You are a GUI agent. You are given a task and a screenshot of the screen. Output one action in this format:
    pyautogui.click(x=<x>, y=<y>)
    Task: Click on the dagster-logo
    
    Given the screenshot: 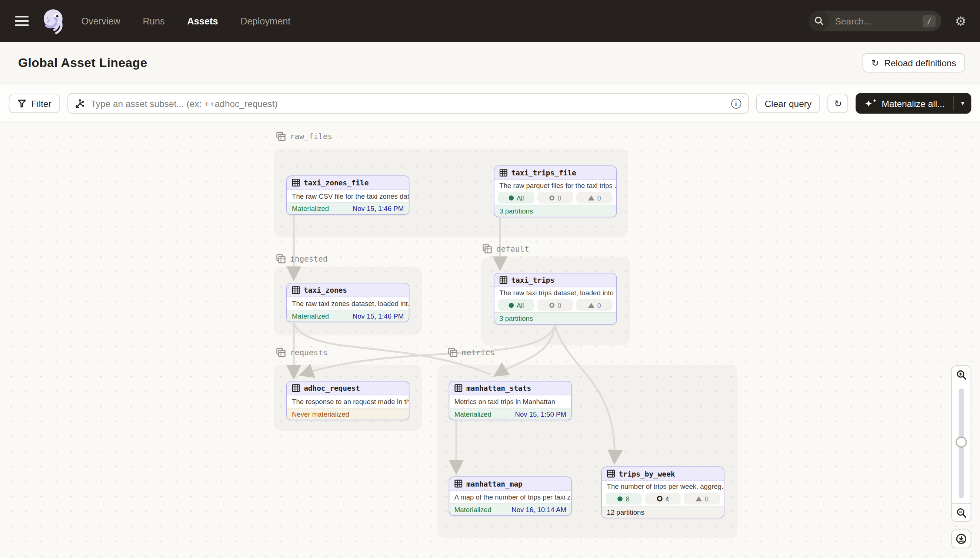 What is the action you would take?
    pyautogui.click(x=54, y=21)
    